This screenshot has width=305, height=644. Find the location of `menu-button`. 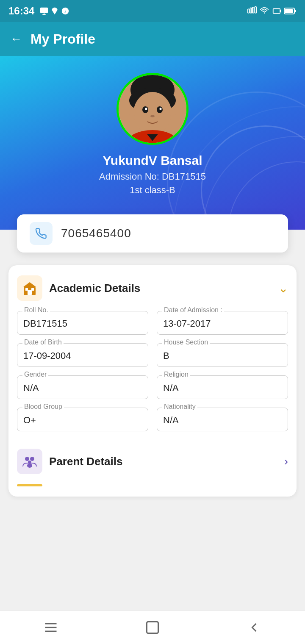

menu-button is located at coordinates (51, 627).